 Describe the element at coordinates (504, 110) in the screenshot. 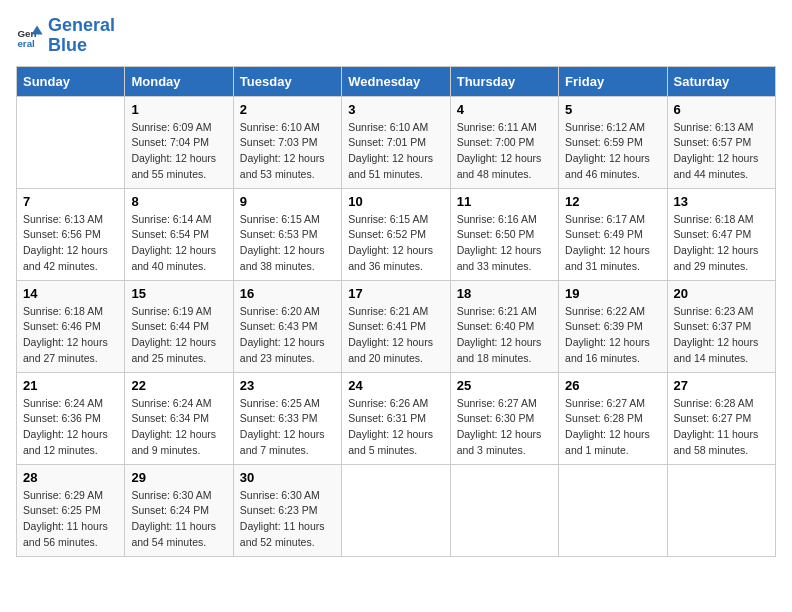

I see `day-number: 4` at that location.